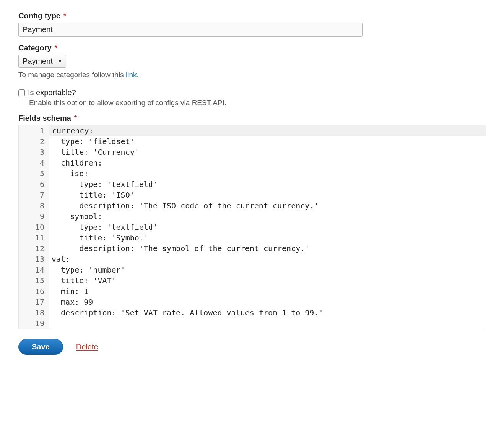 This screenshot has width=504, height=448. Describe the element at coordinates (252, 248) in the screenshot. I see `code-line: 12 description: 'The symbol of the curre…` at that location.